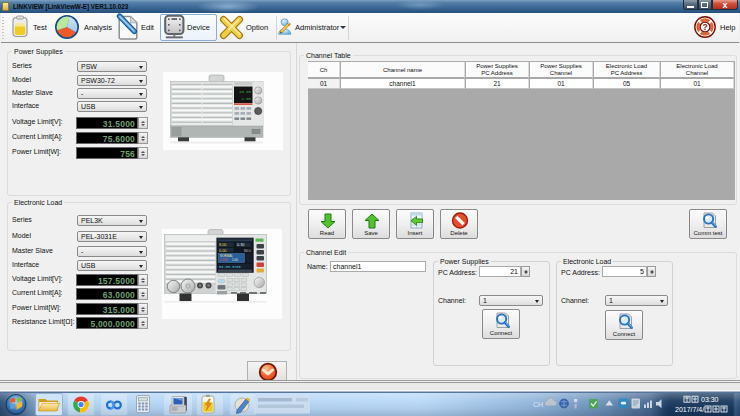 Image resolution: width=740 pixels, height=416 pixels. What do you see at coordinates (240, 245) in the screenshot?
I see `svg-text: 0.30` at bounding box center [240, 245].